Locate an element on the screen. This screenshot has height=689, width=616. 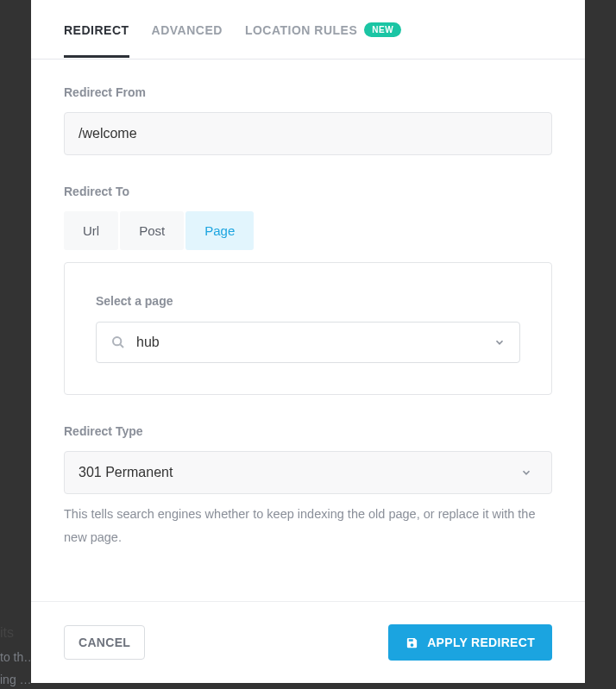
section-redirect-from: Redirect From is located at coordinates (308, 121).